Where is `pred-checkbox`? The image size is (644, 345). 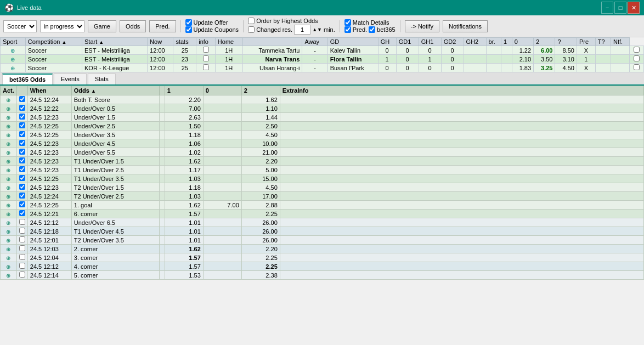
pred-checkbox is located at coordinates (348, 30).